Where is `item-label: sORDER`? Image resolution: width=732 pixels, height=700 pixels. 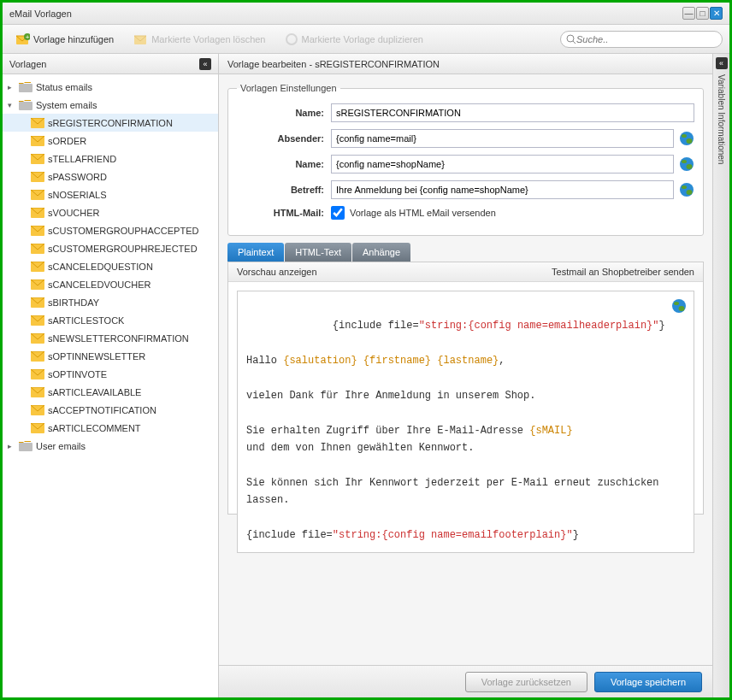 item-label: sORDER is located at coordinates (67, 141).